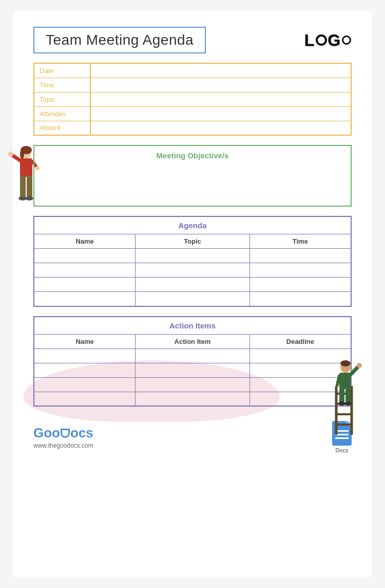  What do you see at coordinates (221, 128) in the screenshot?
I see `value-absent` at bounding box center [221, 128].